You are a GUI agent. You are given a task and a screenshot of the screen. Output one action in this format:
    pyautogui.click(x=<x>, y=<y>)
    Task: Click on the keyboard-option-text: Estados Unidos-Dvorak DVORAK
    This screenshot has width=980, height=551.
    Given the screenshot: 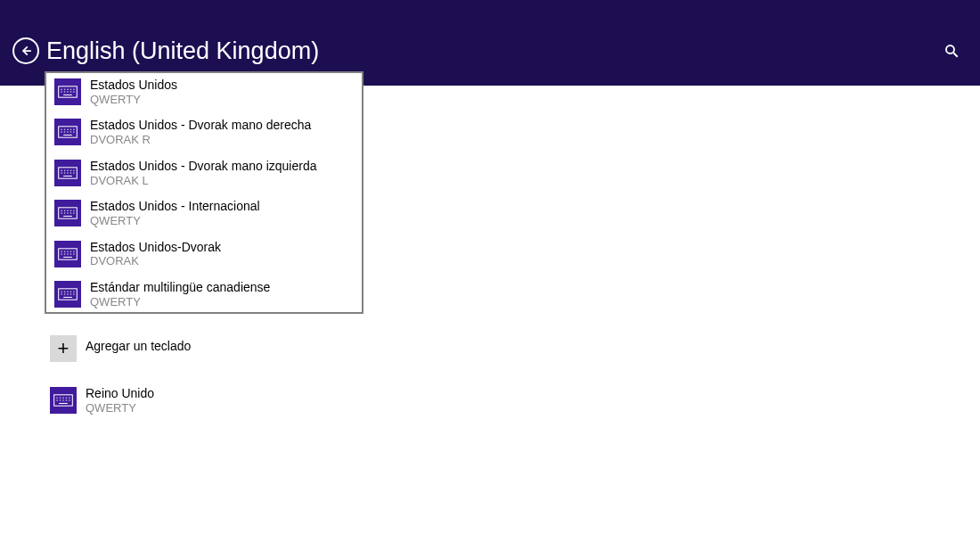 What is the action you would take?
    pyautogui.click(x=155, y=254)
    